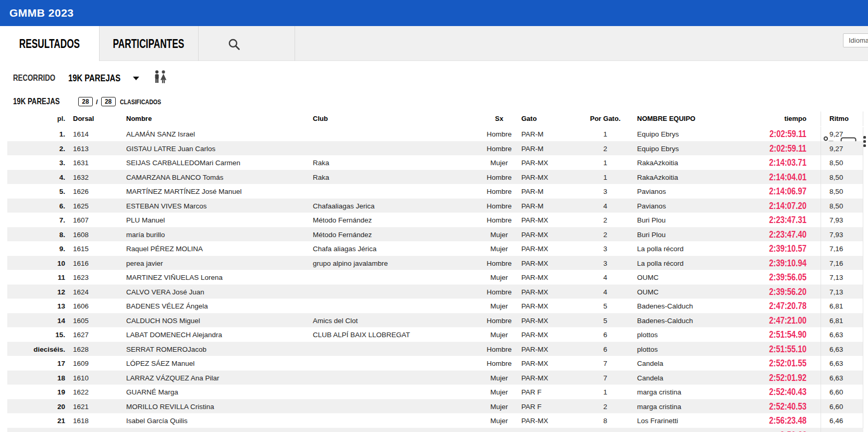 The width and height of the screenshot is (868, 432). Describe the element at coordinates (98, 430) in the screenshot. I see `cell-dorsal: 1617` at that location.